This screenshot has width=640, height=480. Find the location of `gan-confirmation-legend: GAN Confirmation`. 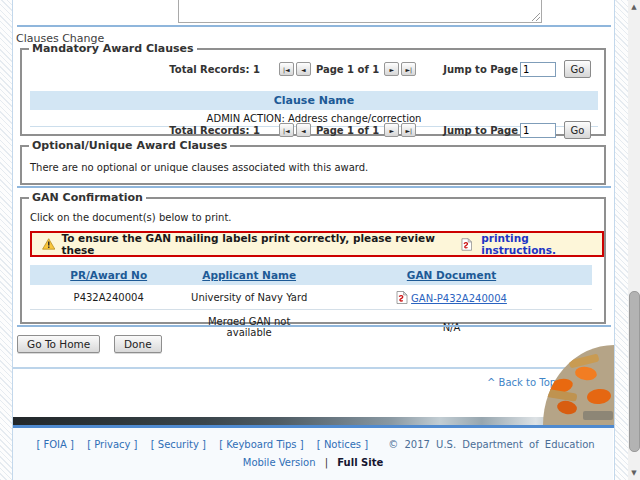

gan-confirmation-legend: GAN Confirmation is located at coordinates (88, 198).